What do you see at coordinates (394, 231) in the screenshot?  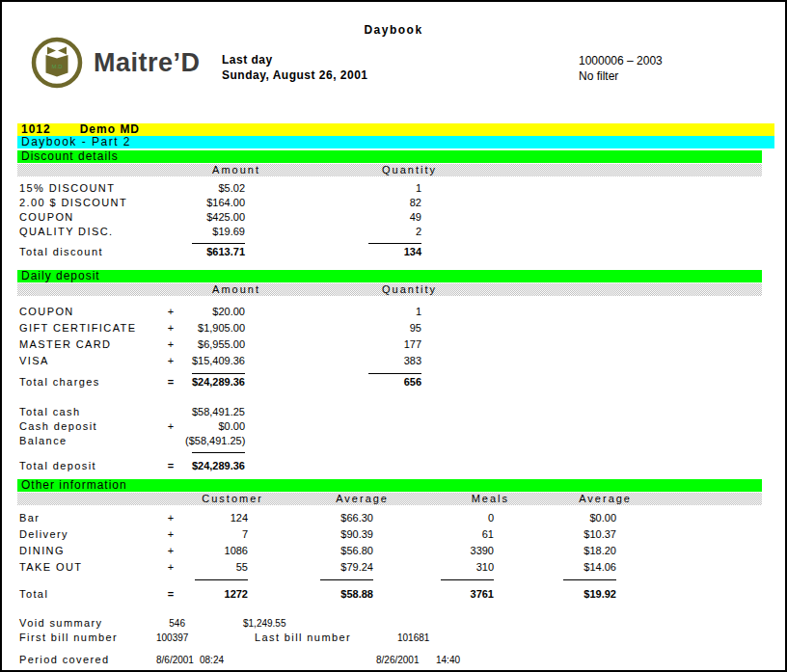 I see `table-row: QUALITY DISC. $19.69 2` at bounding box center [394, 231].